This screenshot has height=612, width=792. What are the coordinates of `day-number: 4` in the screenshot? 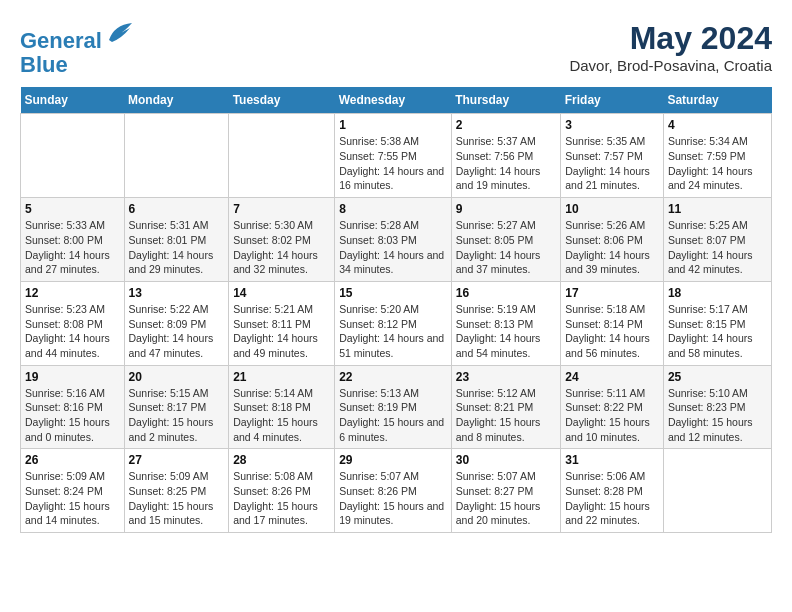 It's located at (718, 125).